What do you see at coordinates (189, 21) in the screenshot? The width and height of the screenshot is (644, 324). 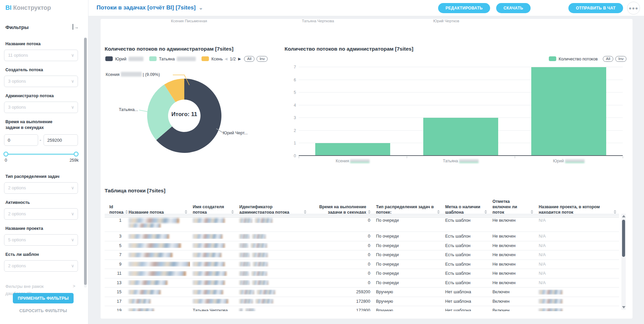 I see `scrolled-axis-label: Ксения Письменная` at bounding box center [189, 21].